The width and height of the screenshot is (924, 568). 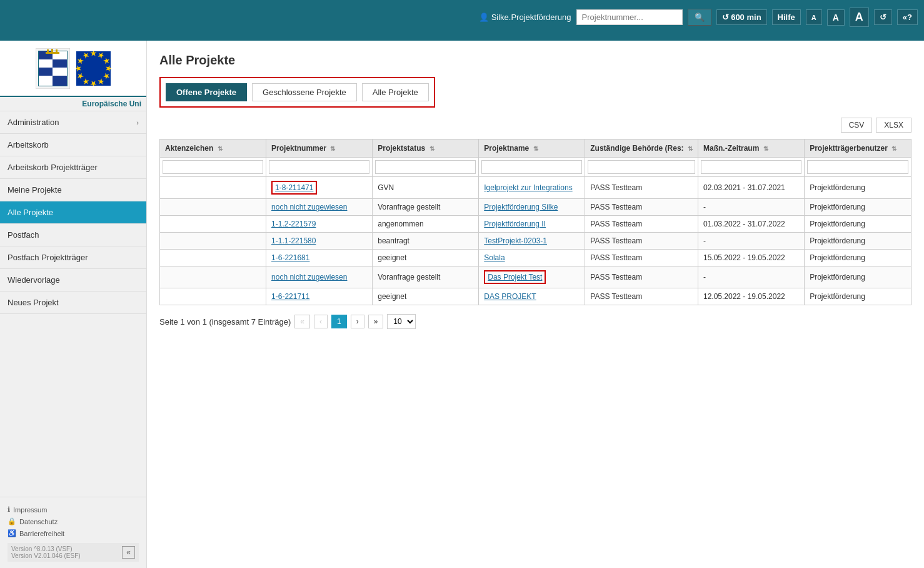 I want to click on sidebar-item-label: Arbeitskorb Projektträger, so click(x=53, y=168).